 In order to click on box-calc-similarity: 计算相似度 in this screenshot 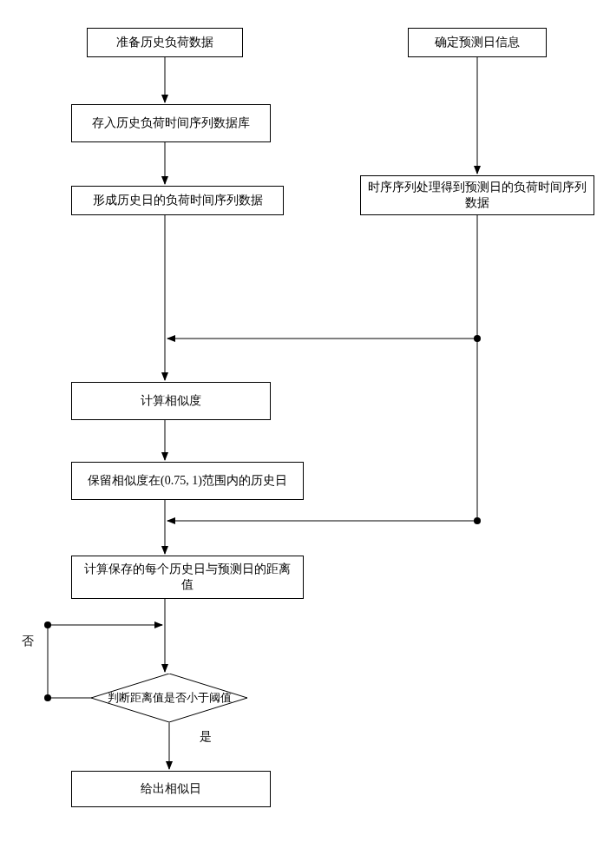, I will do `click(171, 401)`.